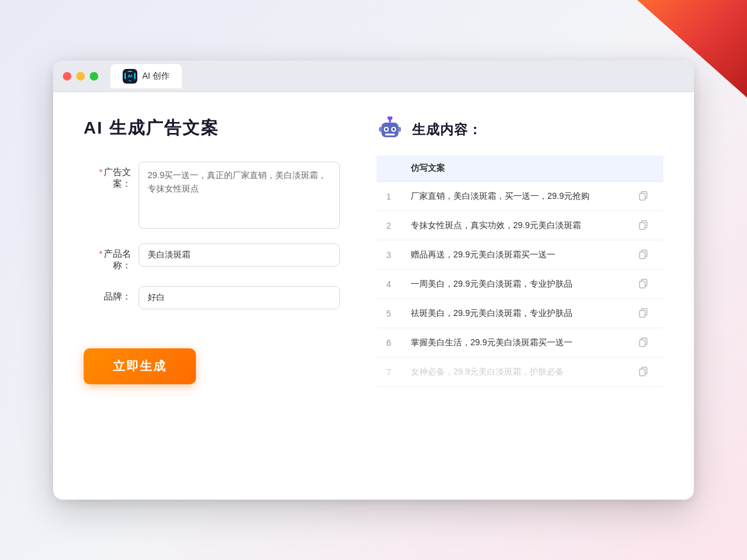 Image resolution: width=747 pixels, height=560 pixels. What do you see at coordinates (212, 298) in the screenshot?
I see `brand-row: 品牌：` at bounding box center [212, 298].